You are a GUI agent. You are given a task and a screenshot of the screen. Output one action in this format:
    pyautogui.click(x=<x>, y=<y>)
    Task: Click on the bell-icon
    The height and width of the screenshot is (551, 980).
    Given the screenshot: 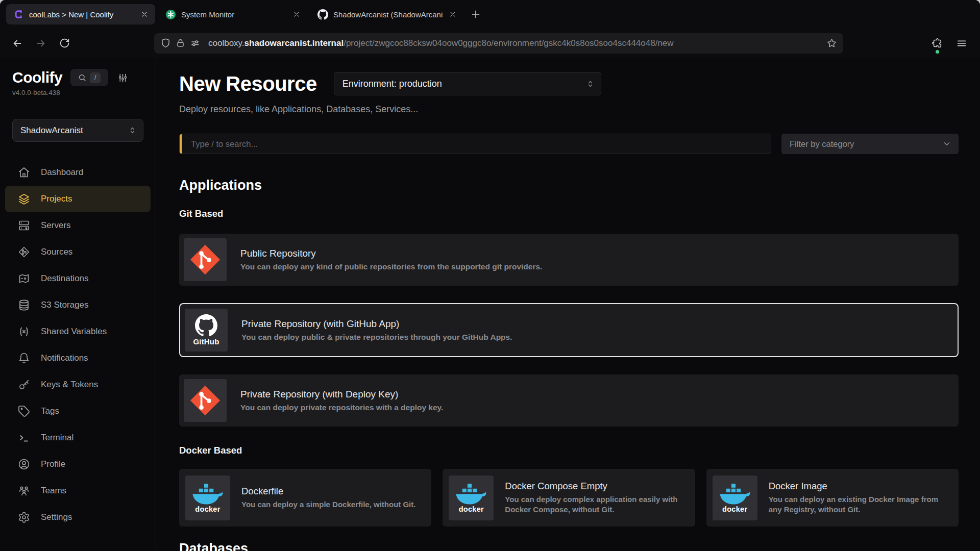 What is the action you would take?
    pyautogui.click(x=23, y=358)
    